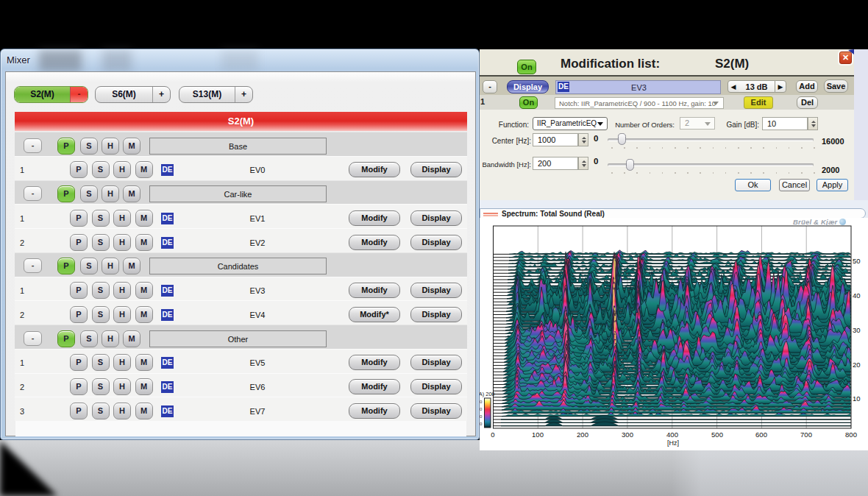 The image size is (868, 496). What do you see at coordinates (851, 434) in the screenshot?
I see `svg-text: 800` at bounding box center [851, 434].